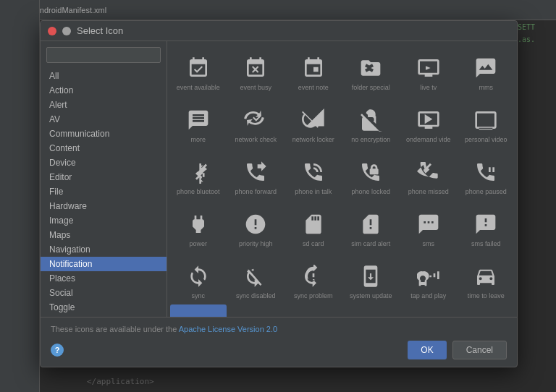 This screenshot has width=556, height=392. I want to click on help-button: ?, so click(57, 350).